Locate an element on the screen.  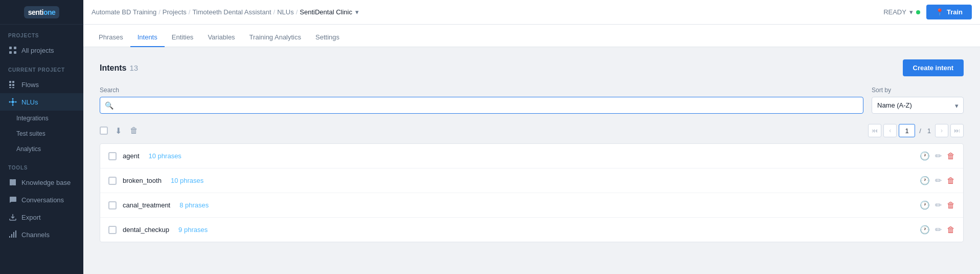
sidebar-logo: sentione is located at coordinates (42, 12).